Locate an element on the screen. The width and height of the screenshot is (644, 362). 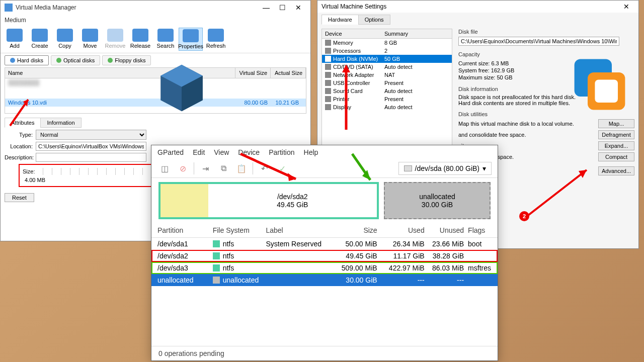
defragment-button: Defragment is located at coordinates (616, 135).